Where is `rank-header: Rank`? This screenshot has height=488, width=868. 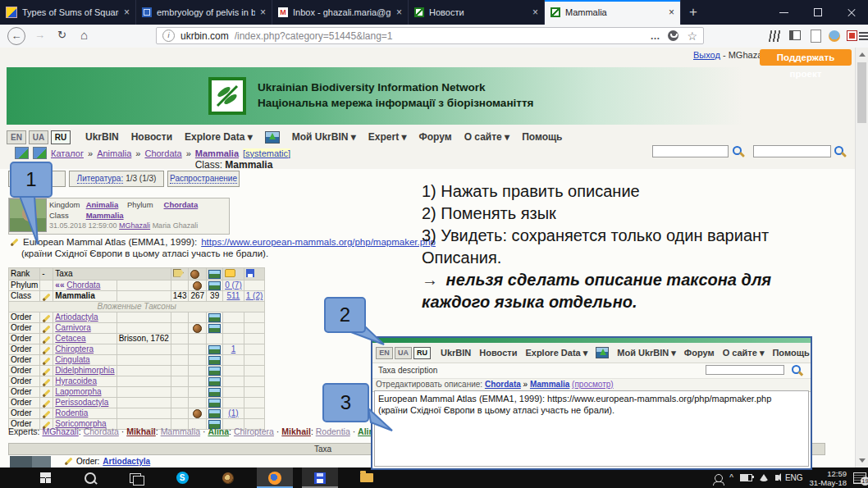 rank-header: Rank is located at coordinates (25, 274).